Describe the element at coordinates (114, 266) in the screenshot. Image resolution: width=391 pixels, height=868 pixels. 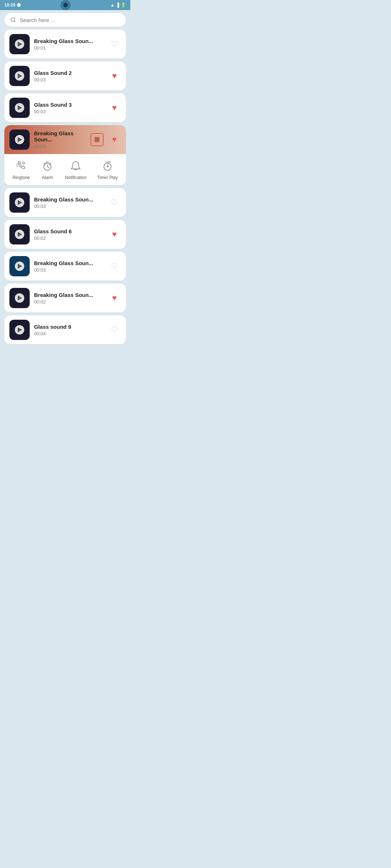
I see `heart-icon-7: ♡` at that location.